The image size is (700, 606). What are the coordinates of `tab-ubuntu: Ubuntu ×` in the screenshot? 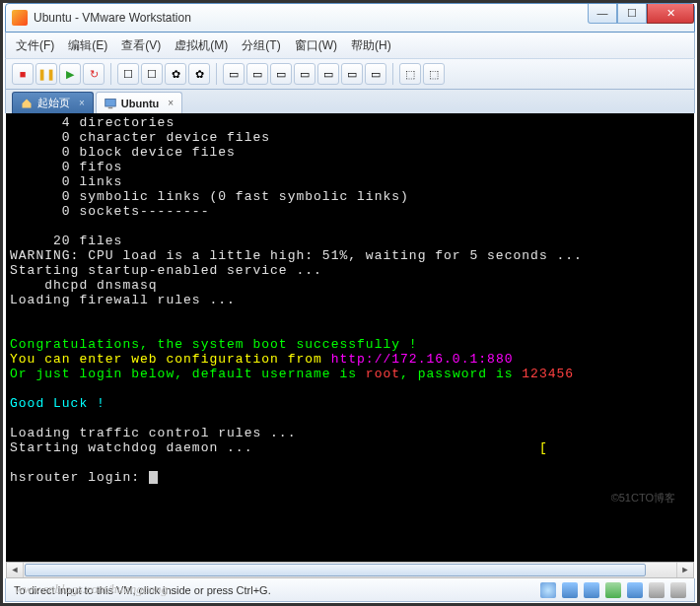 It's located at (139, 102).